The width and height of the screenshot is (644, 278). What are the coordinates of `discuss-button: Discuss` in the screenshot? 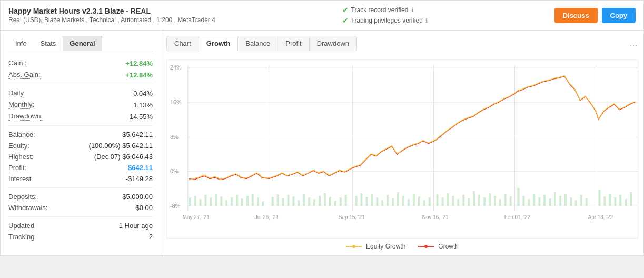 It's located at (576, 16).